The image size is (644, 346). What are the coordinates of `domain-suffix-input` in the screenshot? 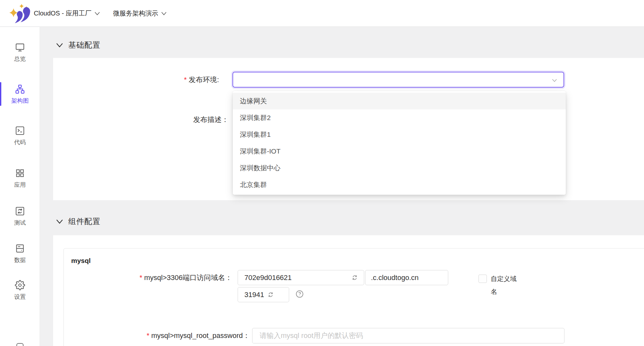 It's located at (407, 277).